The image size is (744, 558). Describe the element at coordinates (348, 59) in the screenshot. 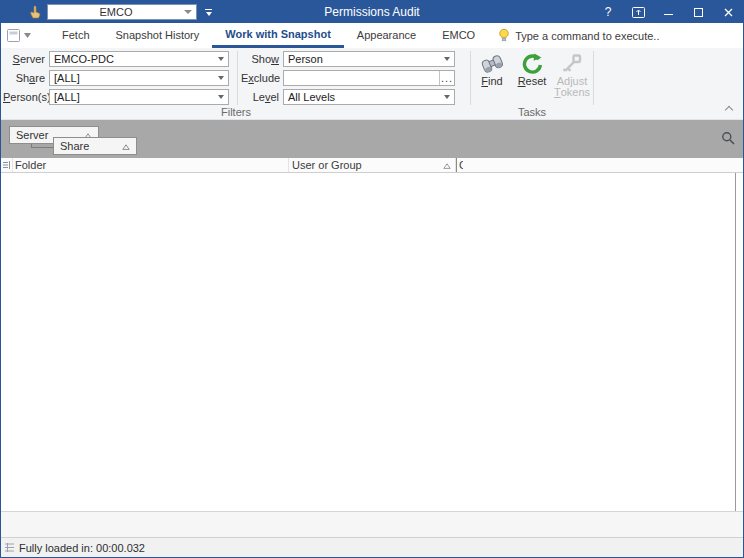

I see `filter-row-show: ShowPerson` at that location.